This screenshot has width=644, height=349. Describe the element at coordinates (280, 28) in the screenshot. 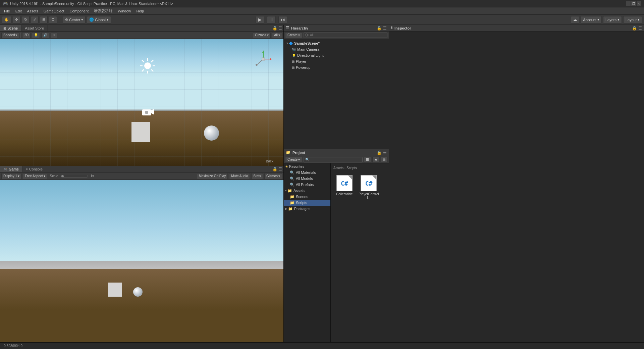

I see `scene-panel-menu: ☰` at that location.